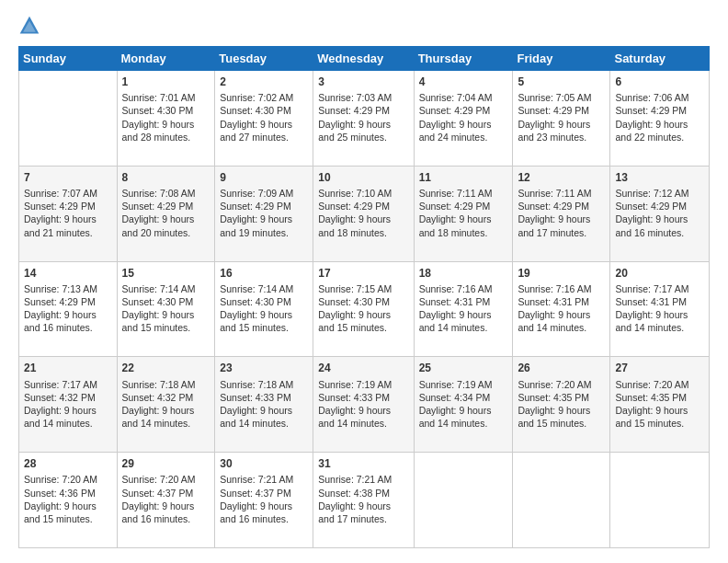  Describe the element at coordinates (68, 273) in the screenshot. I see `day-number: 14` at that location.